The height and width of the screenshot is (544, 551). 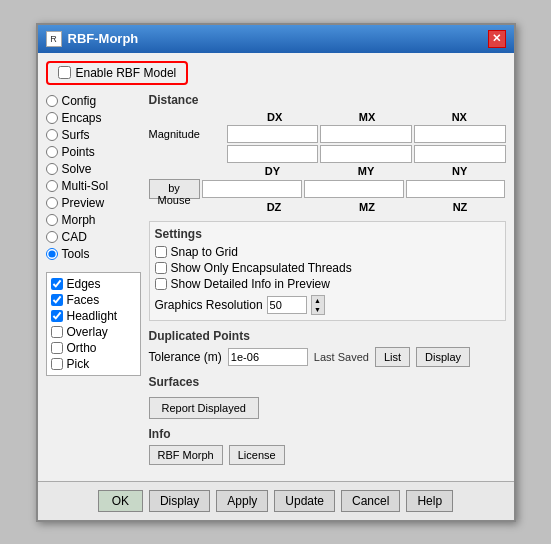 What do you see at coordinates (318, 300) in the screenshot?
I see `spin-up-button: ▲` at bounding box center [318, 300].